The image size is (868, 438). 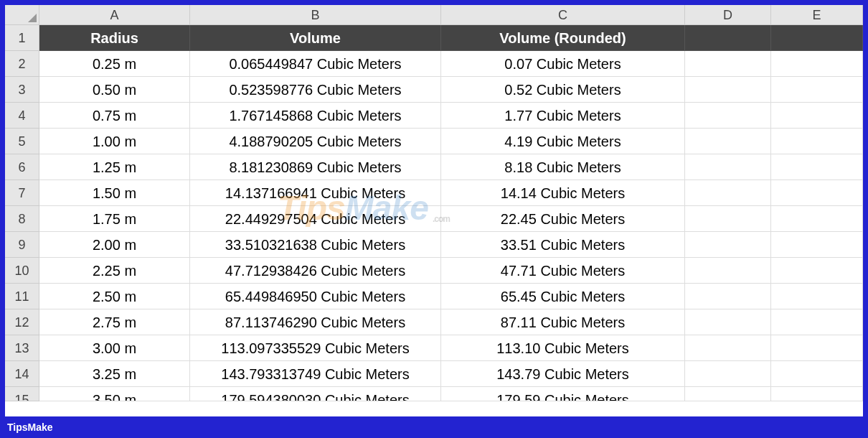 I want to click on cell-C9: 33.51 Cubic Meters, so click(x=563, y=245).